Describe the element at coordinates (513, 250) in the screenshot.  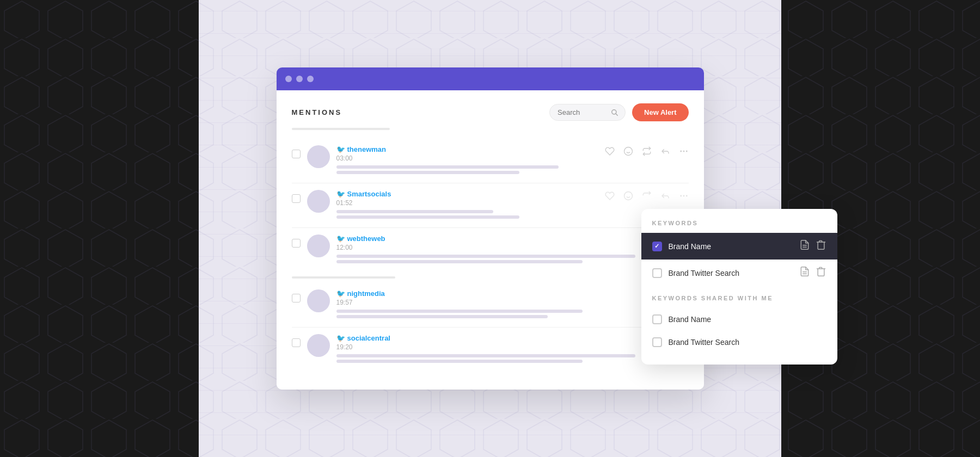
I see `mention-content-3: 🐦 webtheweb 12:00` at that location.